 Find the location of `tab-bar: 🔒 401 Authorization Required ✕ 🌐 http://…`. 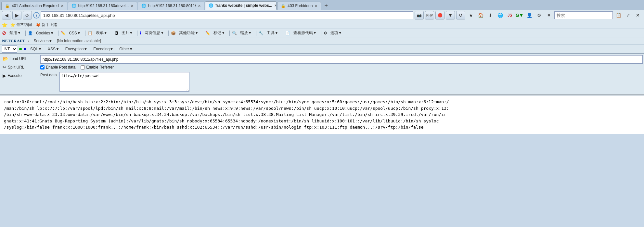

tab-bar: 🔒 401 Authorization Required ✕ 🌐 http://… is located at coordinates (322, 5).